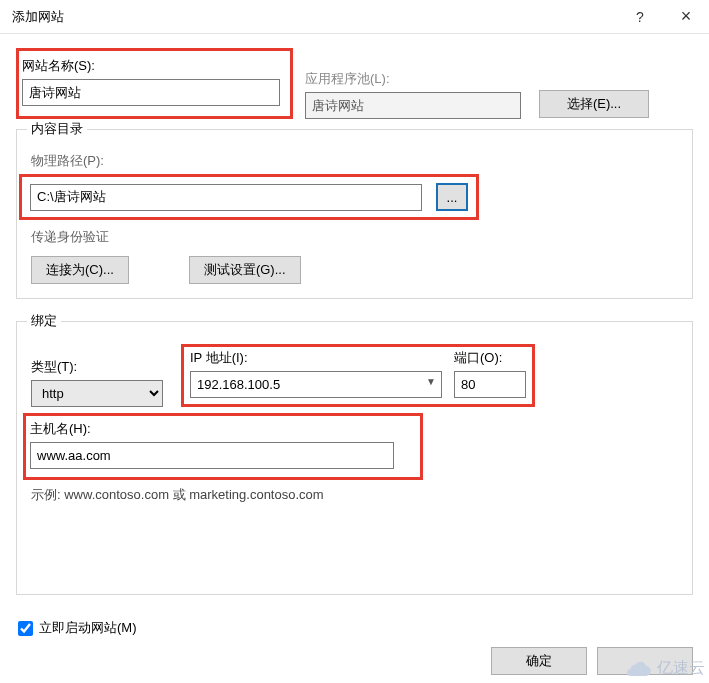 Image resolution: width=709 pixels, height=683 pixels. What do you see at coordinates (80, 270) in the screenshot?
I see `connect-as-button: 连接为(C)...` at bounding box center [80, 270].